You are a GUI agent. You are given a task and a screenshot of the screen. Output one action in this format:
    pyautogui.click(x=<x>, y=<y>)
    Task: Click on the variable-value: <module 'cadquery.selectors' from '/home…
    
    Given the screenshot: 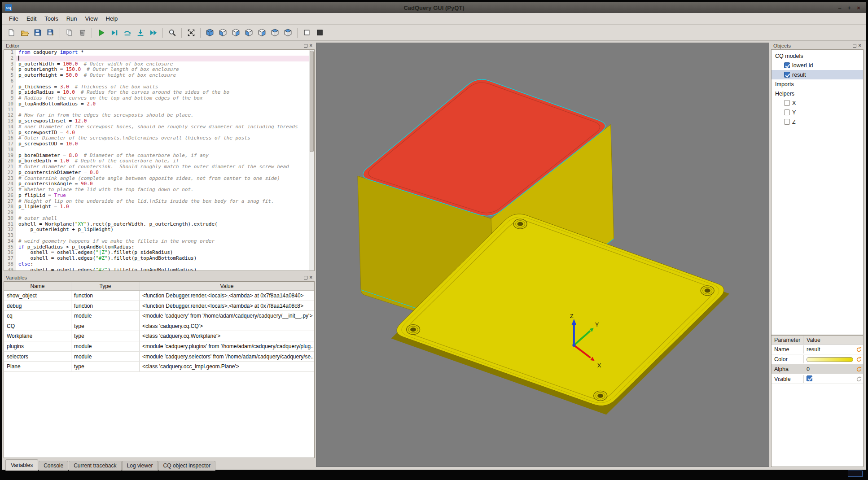 What is the action you would take?
    pyautogui.click(x=227, y=357)
    